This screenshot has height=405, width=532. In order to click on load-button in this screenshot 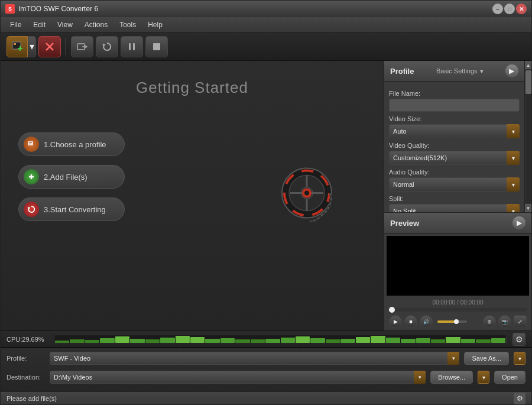, I will do `click(82, 47)`.